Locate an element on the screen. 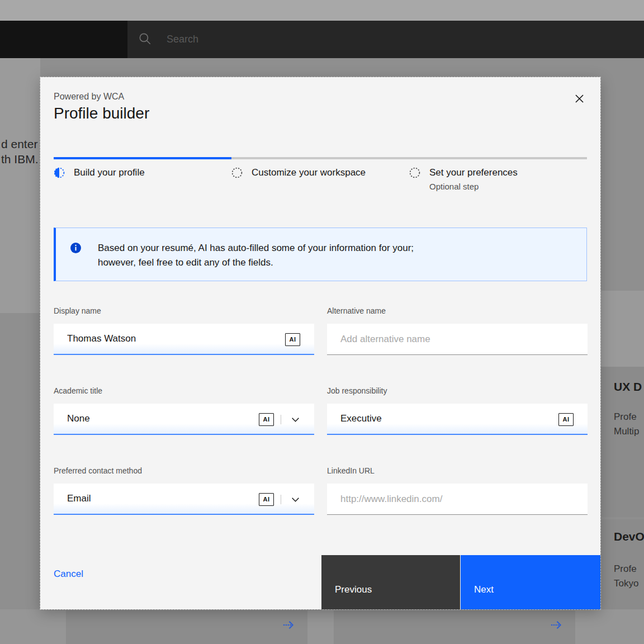  field-label: Preferred contact method is located at coordinates (184, 471).